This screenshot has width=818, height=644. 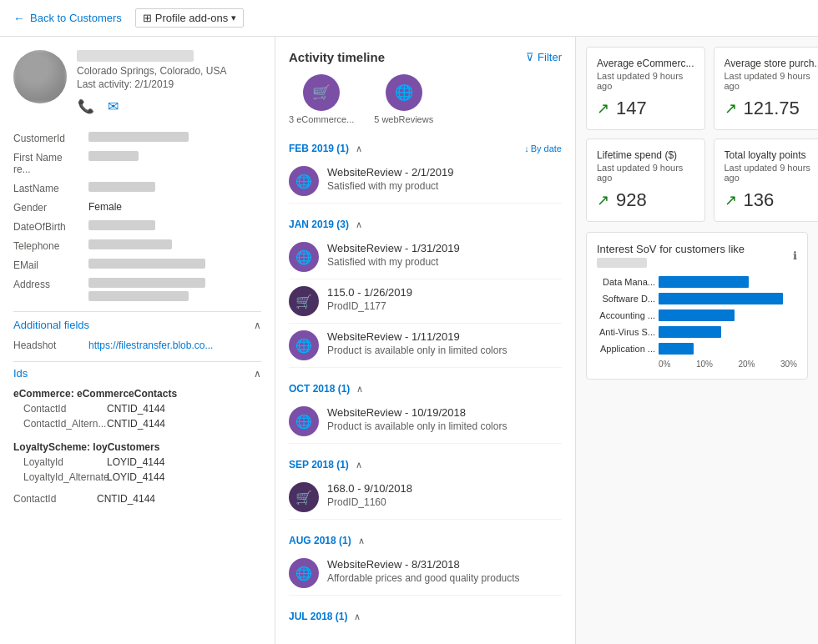 What do you see at coordinates (137, 409) in the screenshot?
I see `id-row-contactid: ContactId CNTID_4144` at bounding box center [137, 409].